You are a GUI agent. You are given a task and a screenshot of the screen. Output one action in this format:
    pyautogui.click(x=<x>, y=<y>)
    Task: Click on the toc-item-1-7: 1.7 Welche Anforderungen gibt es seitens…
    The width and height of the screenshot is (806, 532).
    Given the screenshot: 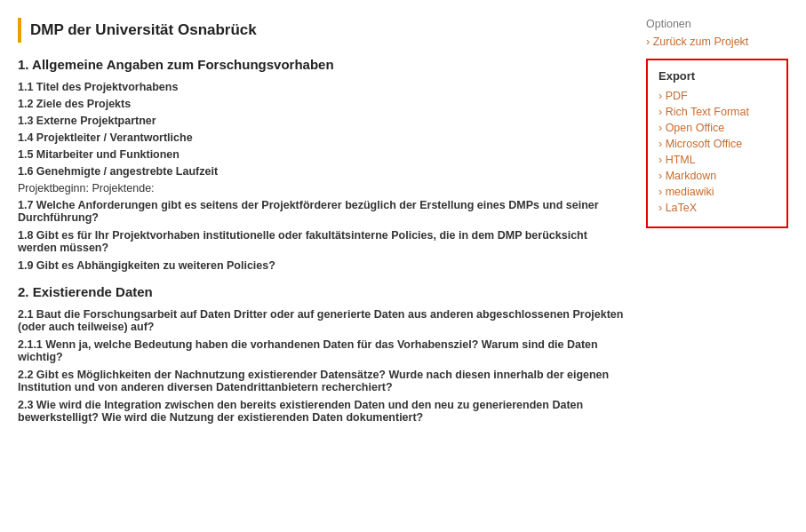 What is the action you would take?
    pyautogui.click(x=323, y=211)
    